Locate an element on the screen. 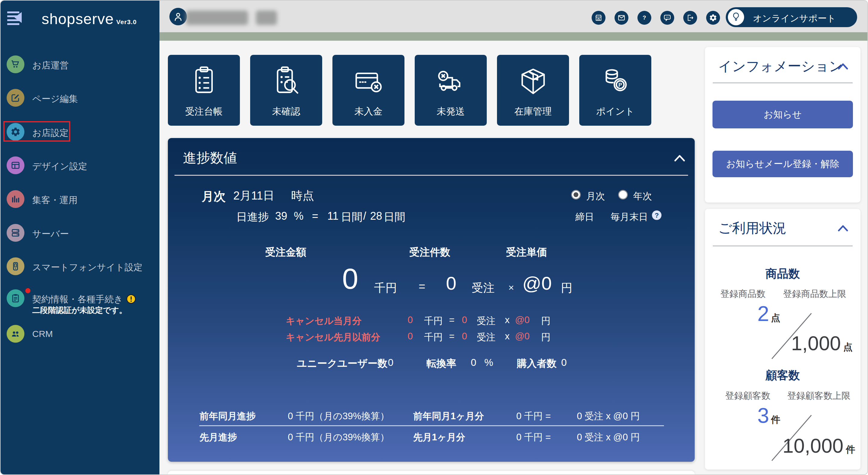 The image size is (868, 475). tile-label: 未発送 is located at coordinates (451, 112).